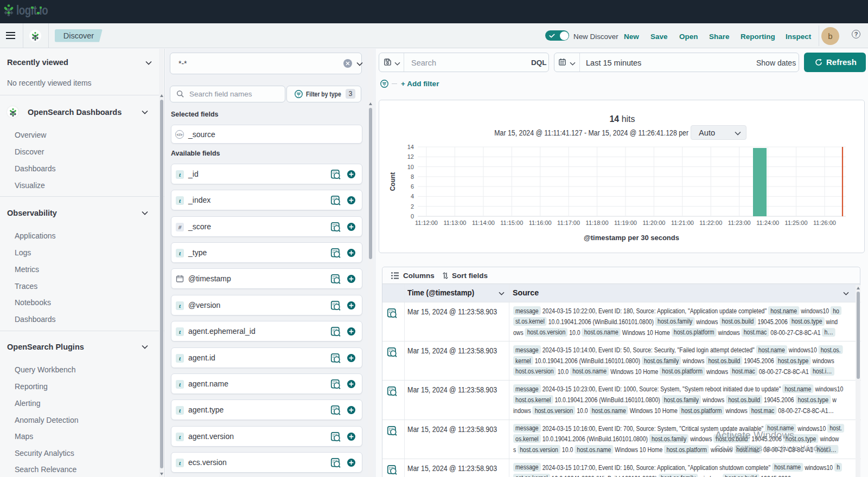 The height and width of the screenshot is (477, 868). Describe the element at coordinates (412, 207) in the screenshot. I see `svg-text: 2` at that location.